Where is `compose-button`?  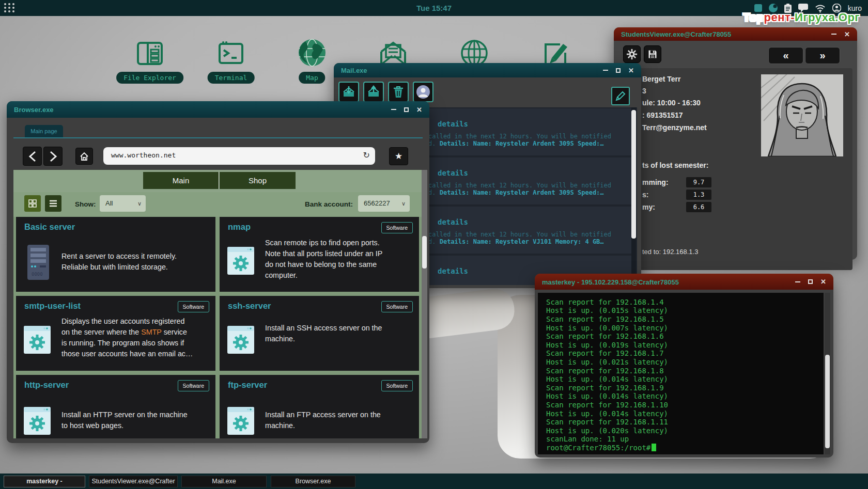 compose-button is located at coordinates (621, 96).